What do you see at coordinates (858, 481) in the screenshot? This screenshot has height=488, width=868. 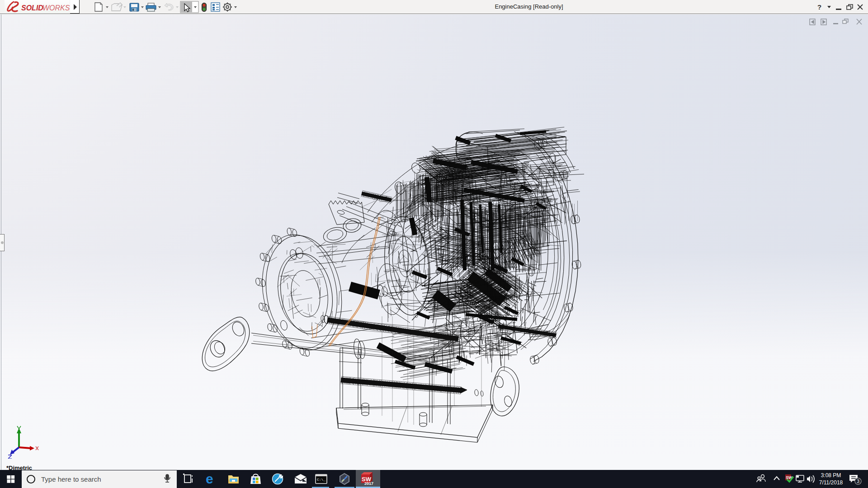 I see `svg-text: 3` at bounding box center [858, 481].